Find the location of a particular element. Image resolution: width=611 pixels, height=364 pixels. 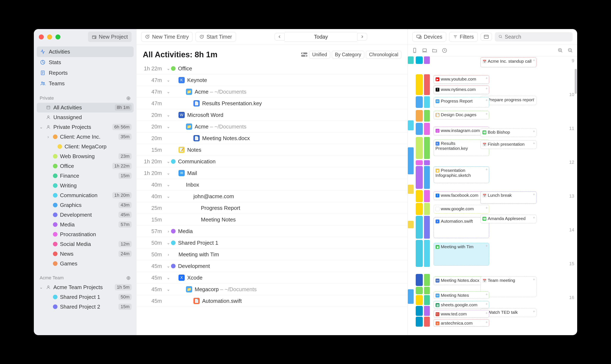

activity-row: 47m⌄KKeynote is located at coordinates (272, 80).